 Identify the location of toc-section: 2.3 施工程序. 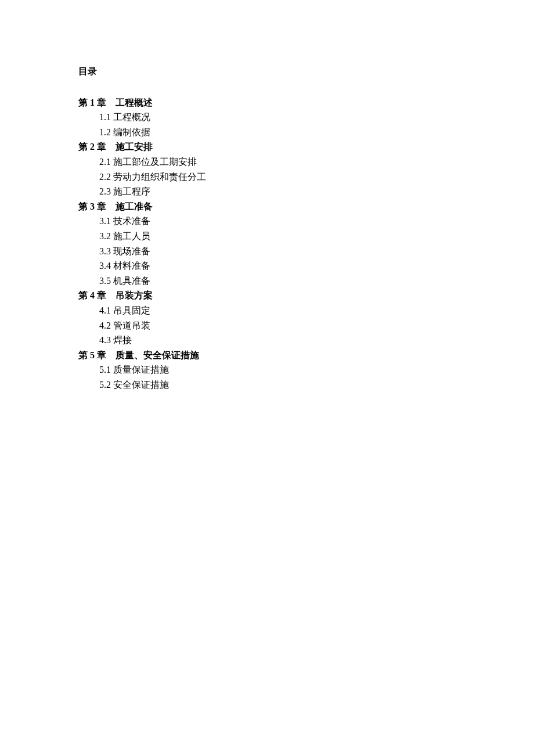
(306, 192).